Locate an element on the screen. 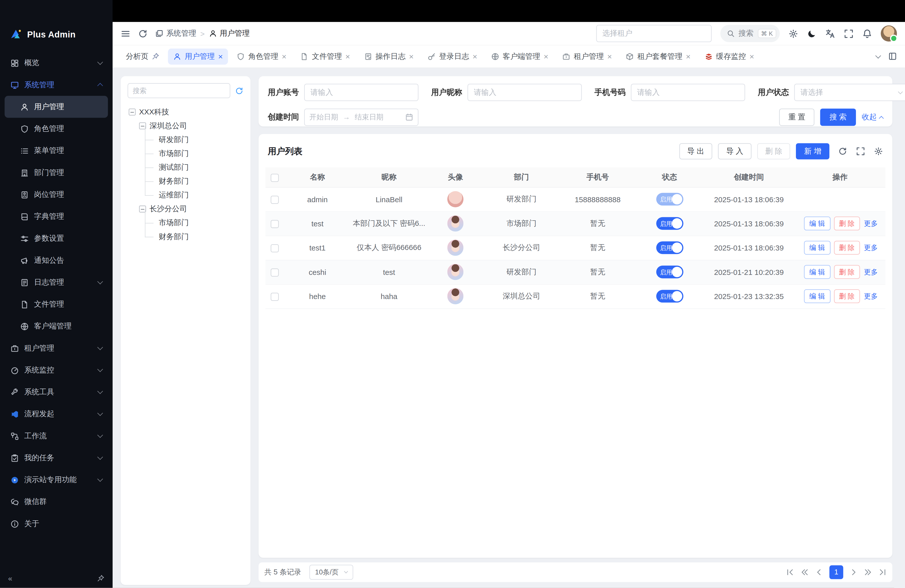 This screenshot has width=905, height=588. select-all-checkbox is located at coordinates (275, 177).